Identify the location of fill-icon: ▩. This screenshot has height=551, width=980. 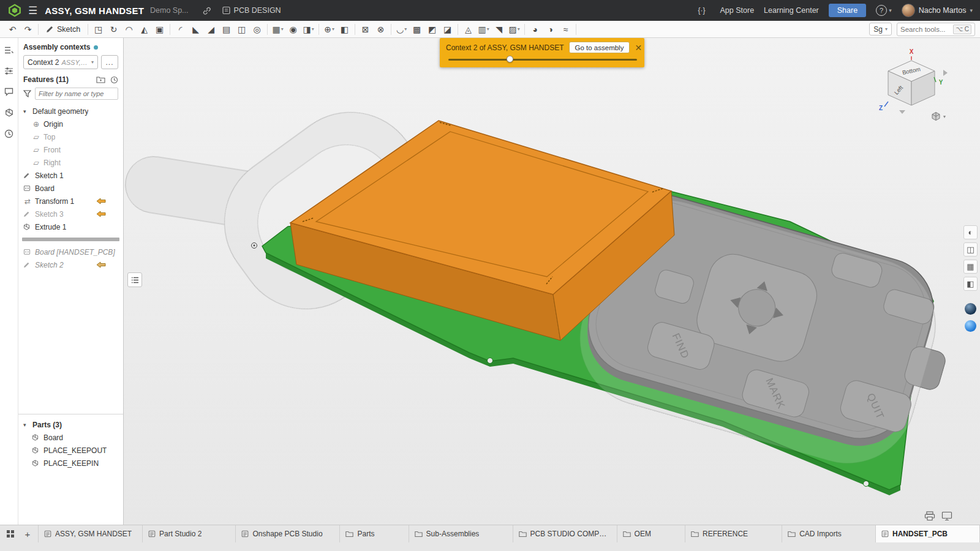
(417, 29).